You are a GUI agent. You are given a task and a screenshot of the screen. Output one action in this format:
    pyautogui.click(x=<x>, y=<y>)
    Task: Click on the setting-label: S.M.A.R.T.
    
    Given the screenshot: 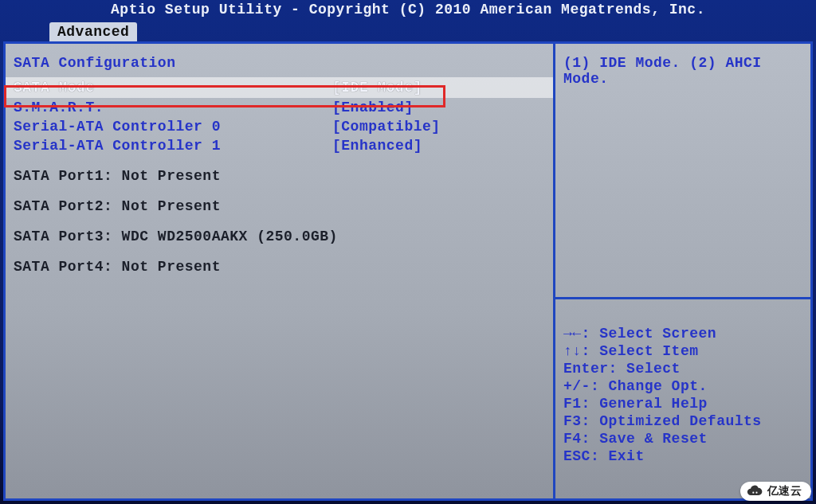 What is the action you would take?
    pyautogui.click(x=173, y=107)
    